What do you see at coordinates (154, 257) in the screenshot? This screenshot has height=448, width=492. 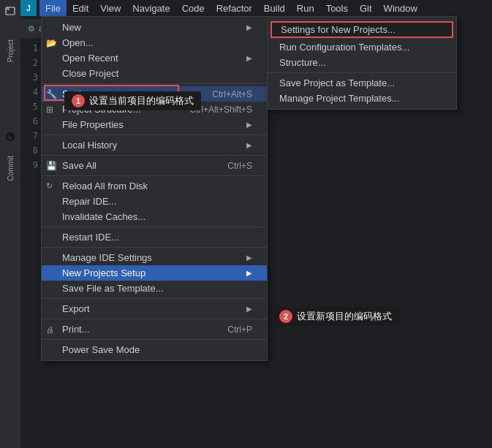 I see `menu-manage-ide-settings: Manage IDE Settings ▶` at bounding box center [154, 257].